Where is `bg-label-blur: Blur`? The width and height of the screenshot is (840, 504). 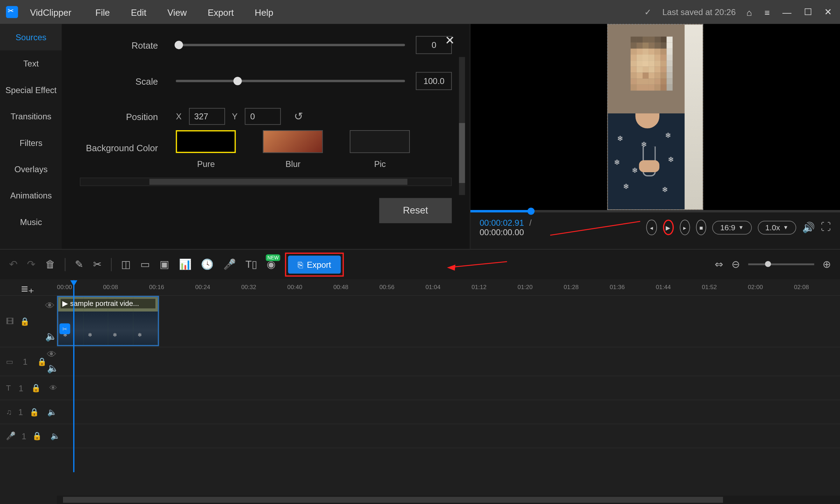 bg-label-blur: Blur is located at coordinates (293, 164).